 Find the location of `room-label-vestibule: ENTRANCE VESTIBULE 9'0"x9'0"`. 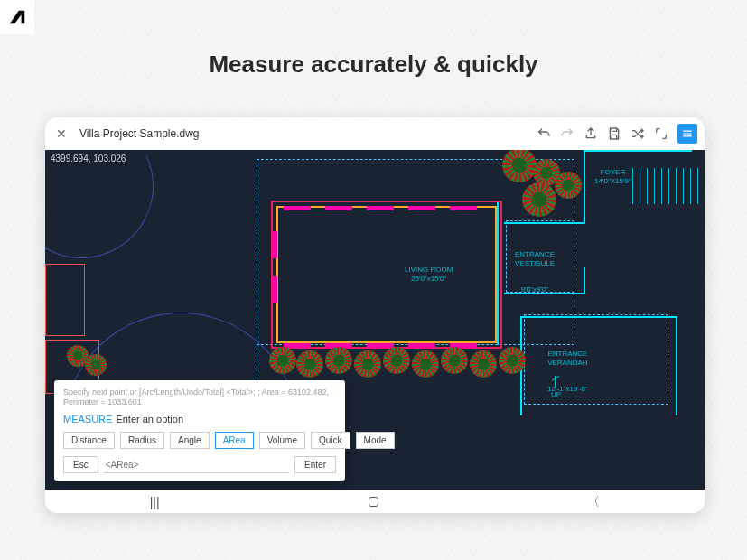

room-label-vestibule: ENTRANCE VESTIBULE 9'0"x9'0" is located at coordinates (535, 272).